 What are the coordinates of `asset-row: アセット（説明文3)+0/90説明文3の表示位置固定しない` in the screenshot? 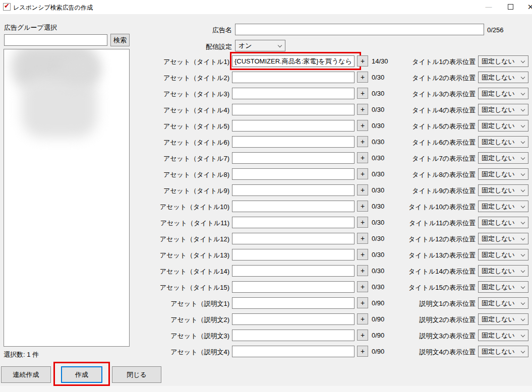 It's located at (266, 338).